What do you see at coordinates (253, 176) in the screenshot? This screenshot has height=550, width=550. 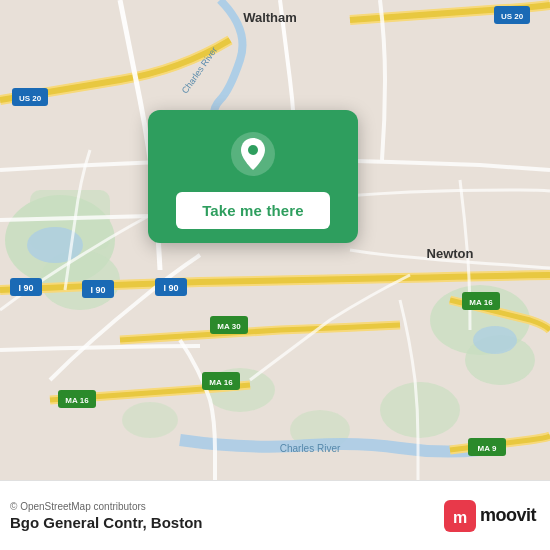 I see `popup-card: Take me there` at bounding box center [253, 176].